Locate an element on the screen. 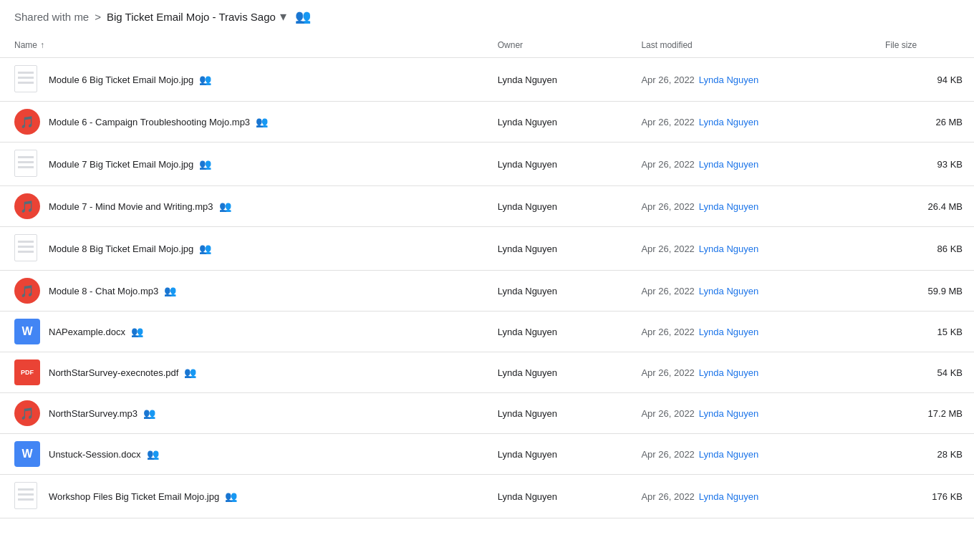  file-size-cell: 59.9 MB is located at coordinates (924, 291).